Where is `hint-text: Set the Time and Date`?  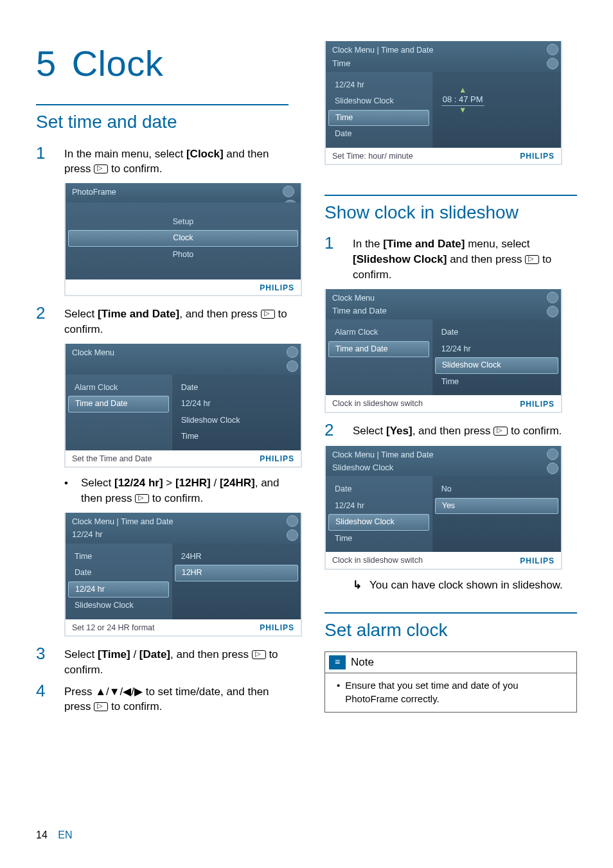
hint-text: Set the Time and Date is located at coordinates (112, 459).